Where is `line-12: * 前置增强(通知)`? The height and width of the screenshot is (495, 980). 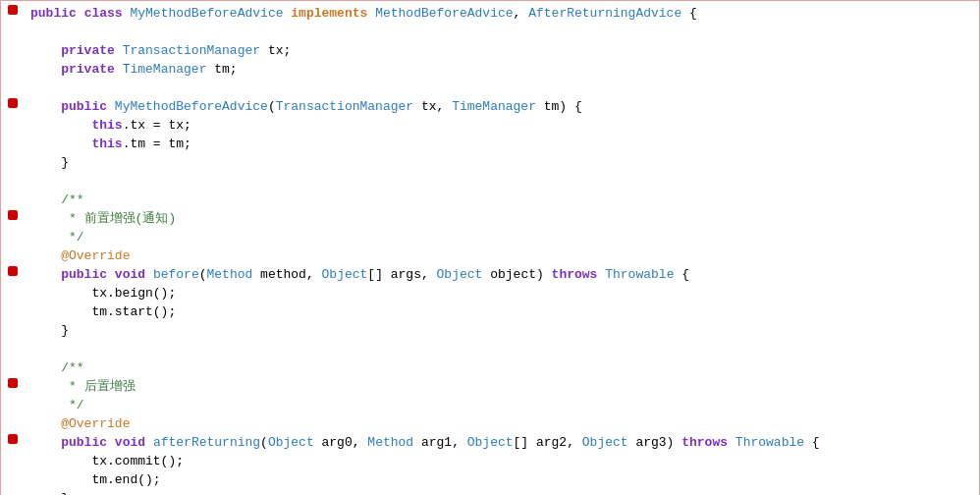 line-12: * 前置增强(通知) is located at coordinates (505, 220).